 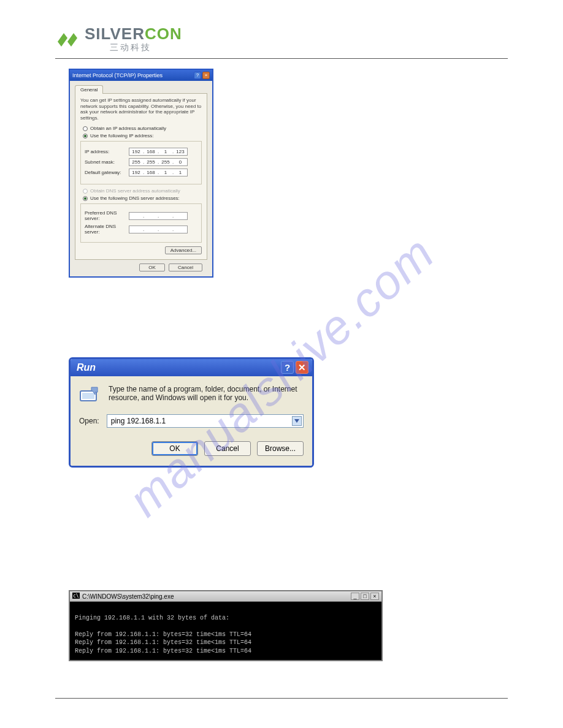 I want to click on minimize-icon: _, so click(x=355, y=596).